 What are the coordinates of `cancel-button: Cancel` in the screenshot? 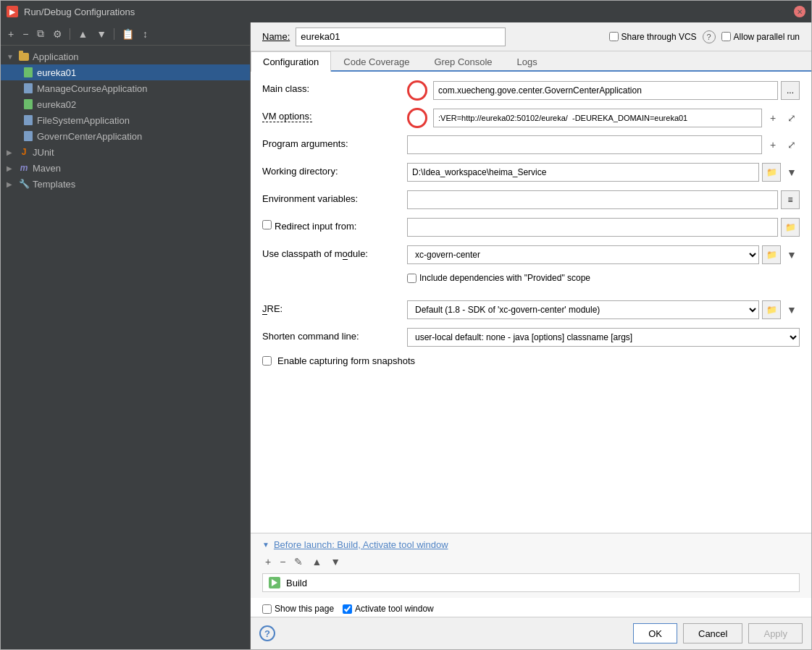 It's located at (713, 633).